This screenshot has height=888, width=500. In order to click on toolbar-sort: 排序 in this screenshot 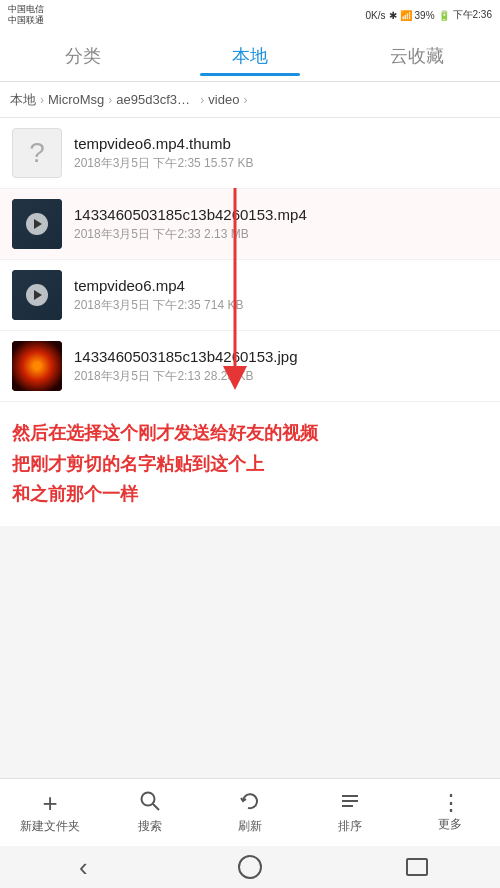, I will do `click(350, 812)`.